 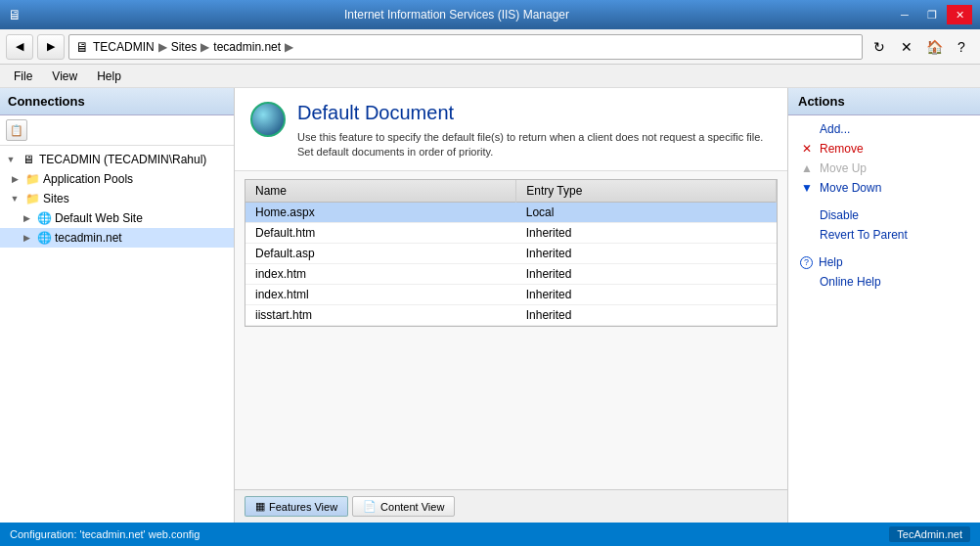 I want to click on expand-icon-apppools: ▶, so click(x=15, y=179).